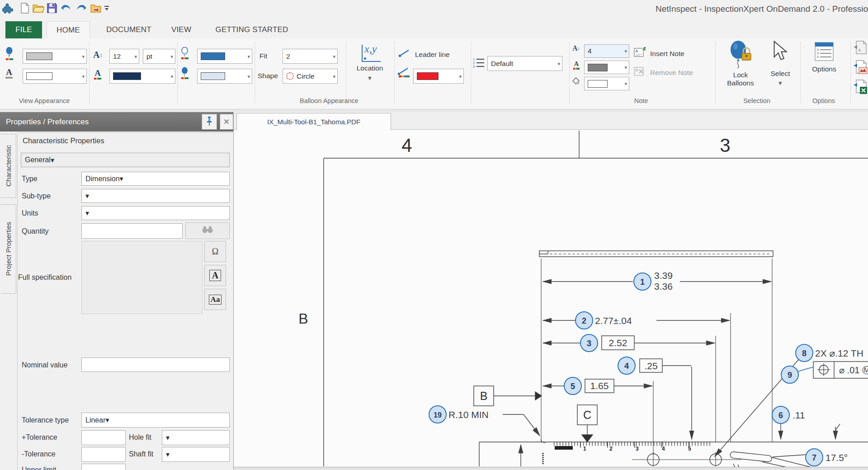  I want to click on tab-getting-started: GETTING STARTED, so click(252, 30).